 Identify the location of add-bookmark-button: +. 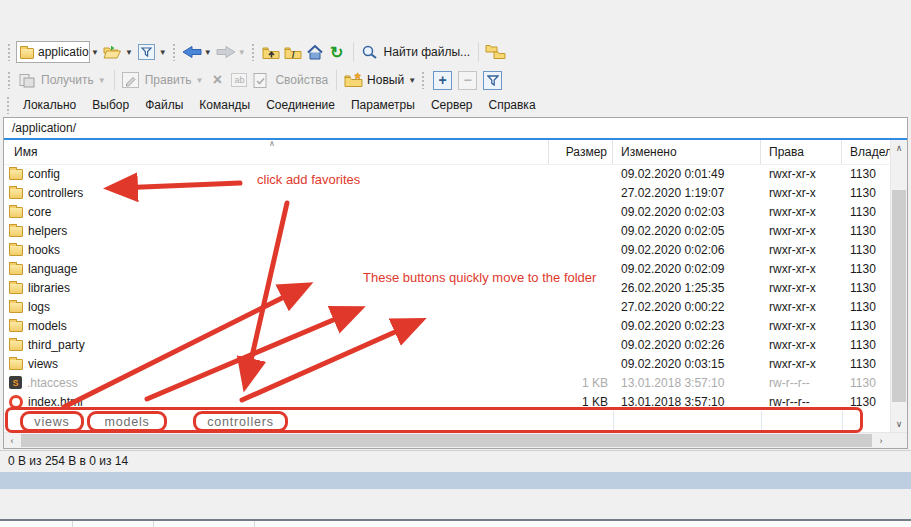
(442, 80).